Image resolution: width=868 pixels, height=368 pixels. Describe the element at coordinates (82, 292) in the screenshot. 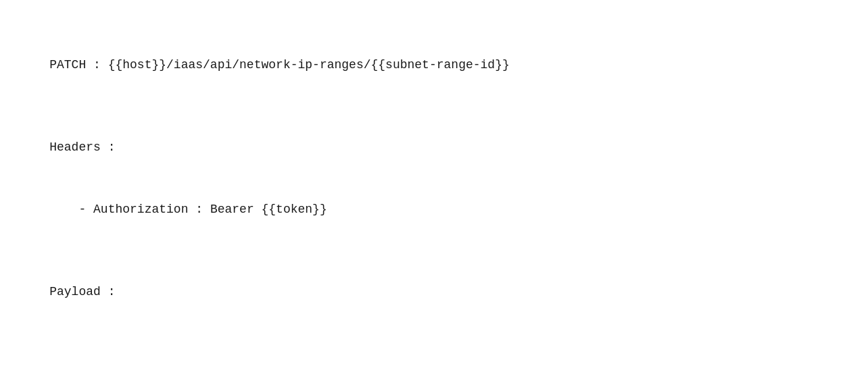

I see `payload-label: Payload :` at that location.